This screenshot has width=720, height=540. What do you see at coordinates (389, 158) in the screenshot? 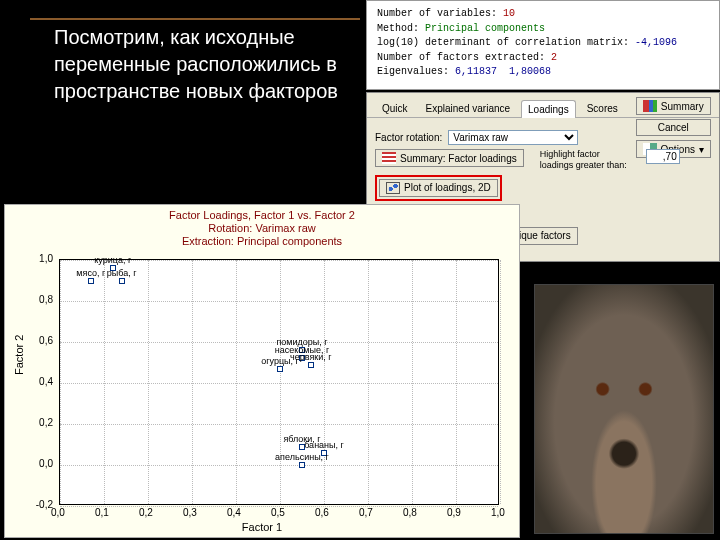
I see `table-icon` at bounding box center [389, 158].